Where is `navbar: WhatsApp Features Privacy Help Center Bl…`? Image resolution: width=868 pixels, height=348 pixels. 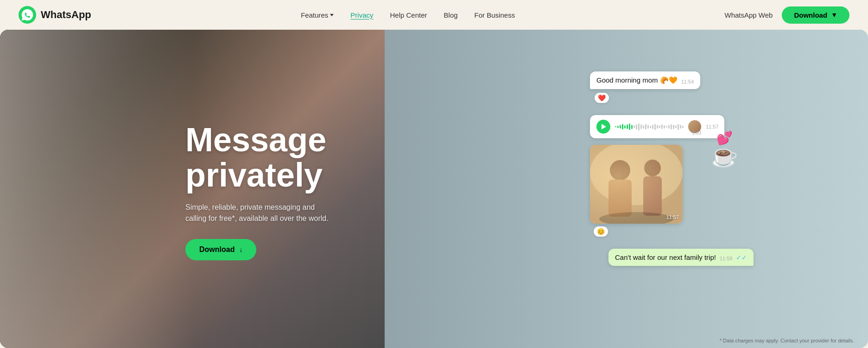
navbar: WhatsApp Features Privacy Help Center Bl… is located at coordinates (434, 15).